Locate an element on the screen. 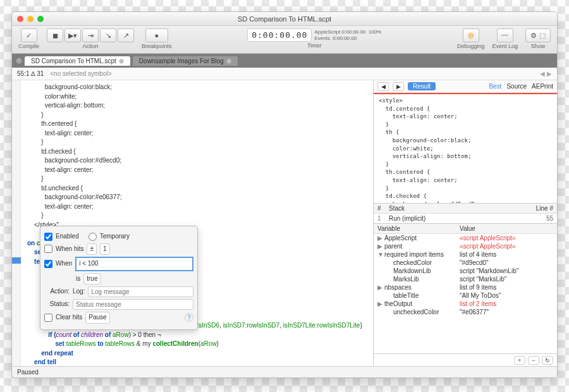 This screenshot has height=392, width=569. step-into-button: ↘ is located at coordinates (108, 35).